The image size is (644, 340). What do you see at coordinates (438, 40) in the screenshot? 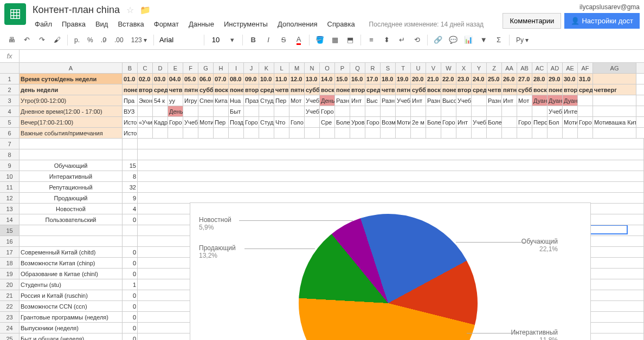
I see `link-icon: 🔗` at bounding box center [438, 40].